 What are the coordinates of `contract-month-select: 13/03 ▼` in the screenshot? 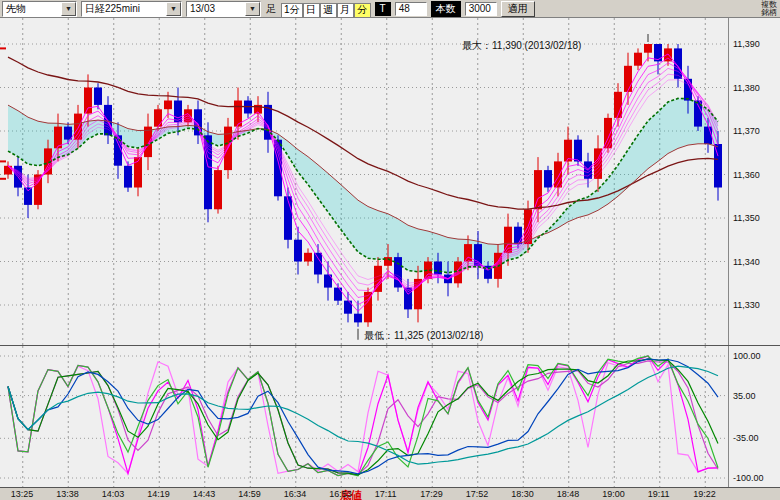 It's located at (224, 9).